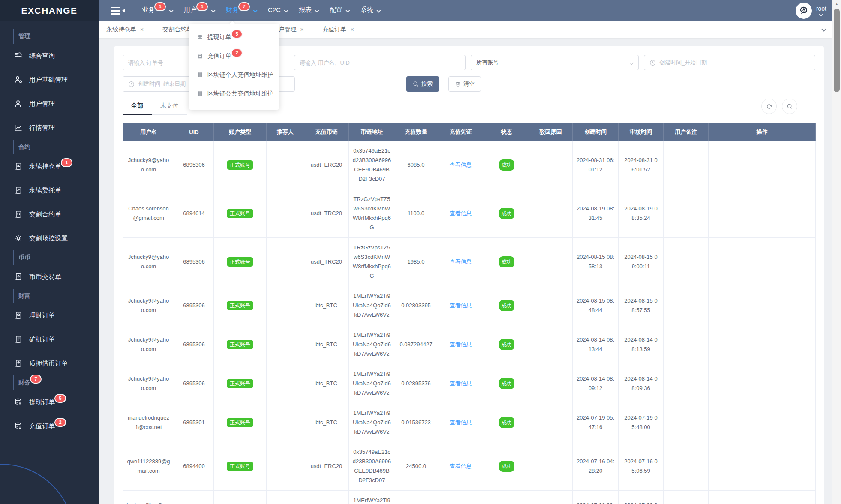  Describe the element at coordinates (194, 497) in the screenshot. I see `cell-uid: 6895254` at that location.